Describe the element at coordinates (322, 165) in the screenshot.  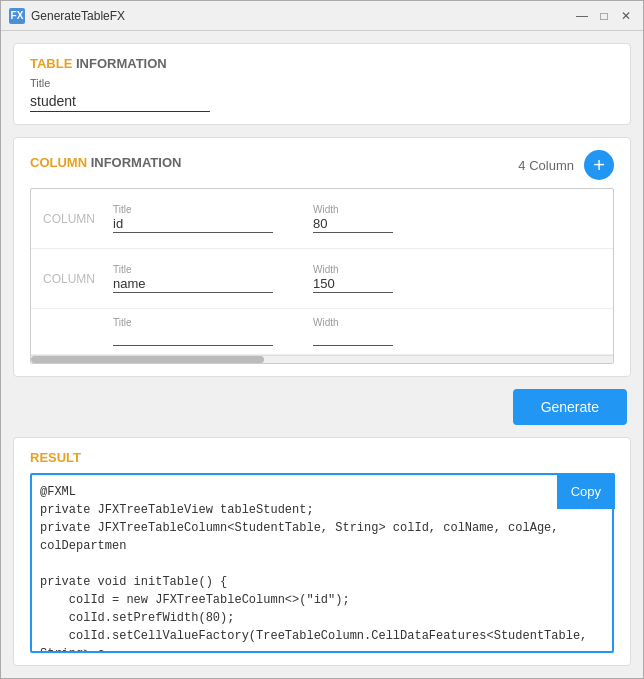
I see `column-info-header: COLUMN INFORMATION 4 Column +` at that location.